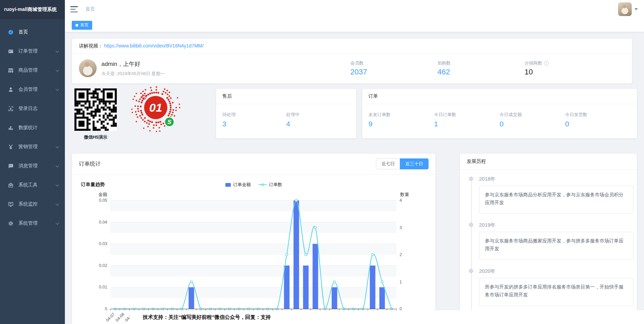 The width and height of the screenshot is (644, 324). Describe the element at coordinates (228, 185) in the screenshot. I see `bar-legend-swatch` at that location.